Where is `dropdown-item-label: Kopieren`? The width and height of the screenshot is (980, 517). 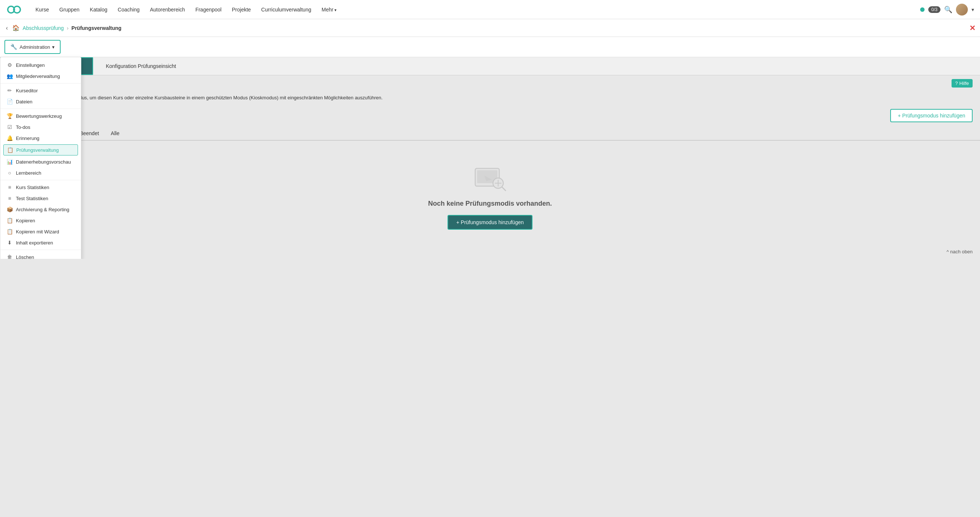 dropdown-item-label: Kopieren is located at coordinates (25, 220).